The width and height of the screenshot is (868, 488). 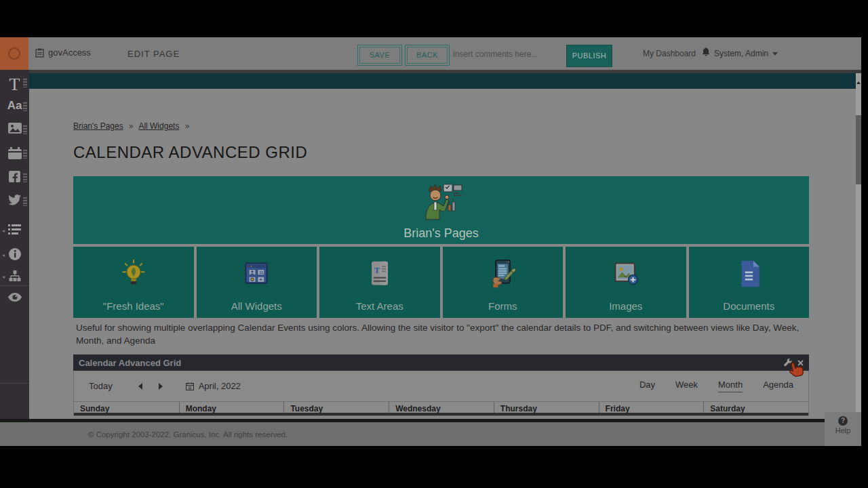 What do you see at coordinates (503, 282) in the screenshot?
I see `tile-forms: Forms` at bounding box center [503, 282].